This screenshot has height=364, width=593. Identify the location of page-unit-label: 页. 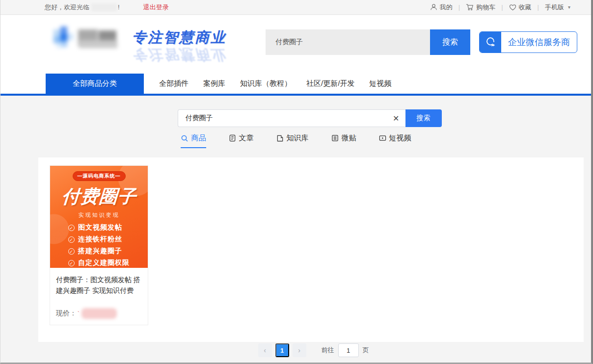
(366, 350).